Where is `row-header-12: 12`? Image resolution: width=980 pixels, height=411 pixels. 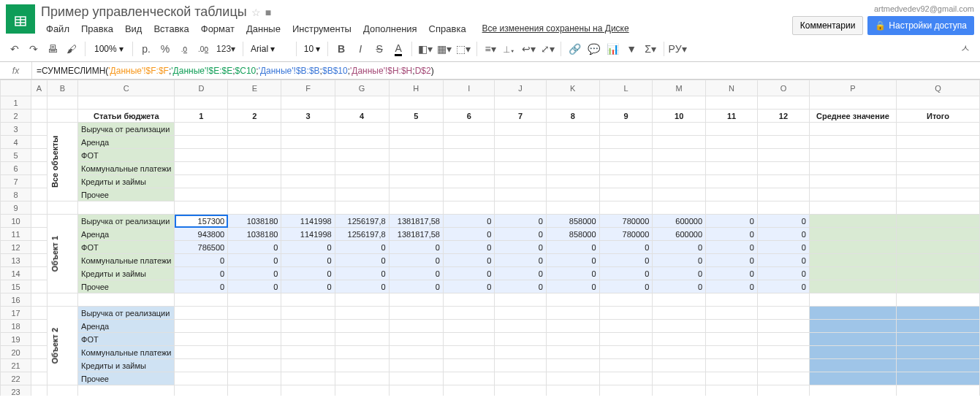 row-header-12: 12 is located at coordinates (16, 247).